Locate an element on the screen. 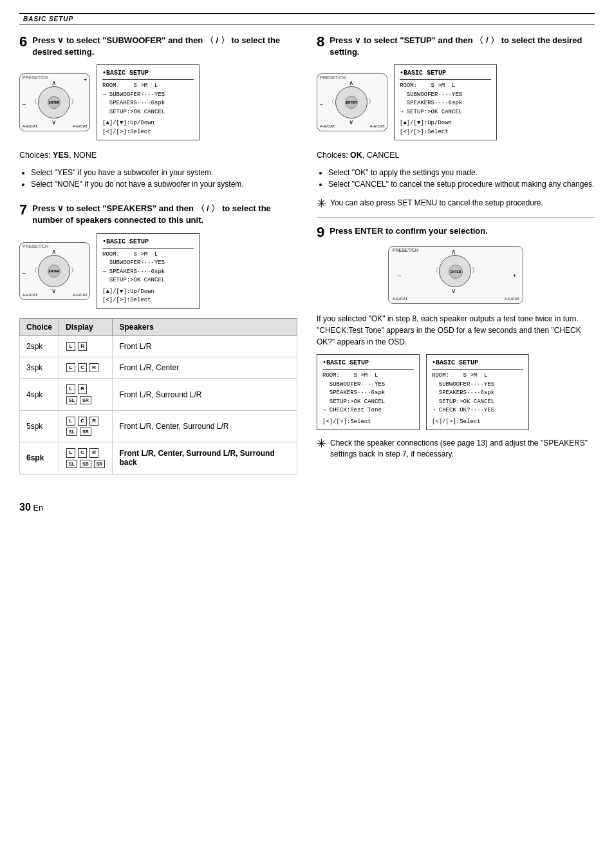 This screenshot has width=614, height=868. step8-osd-line5: [▲]/[▼]:Up/Down is located at coordinates (445, 124).